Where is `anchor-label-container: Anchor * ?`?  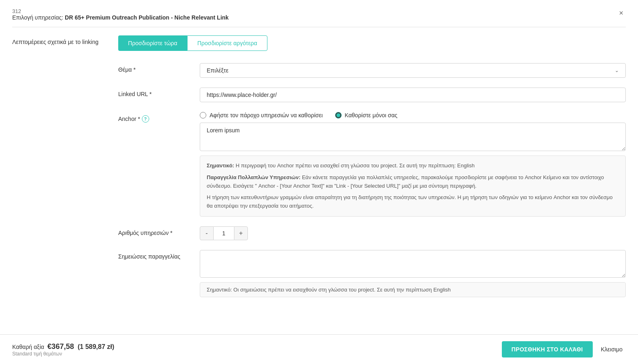
anchor-label-container: Anchor * ? is located at coordinates (159, 117).